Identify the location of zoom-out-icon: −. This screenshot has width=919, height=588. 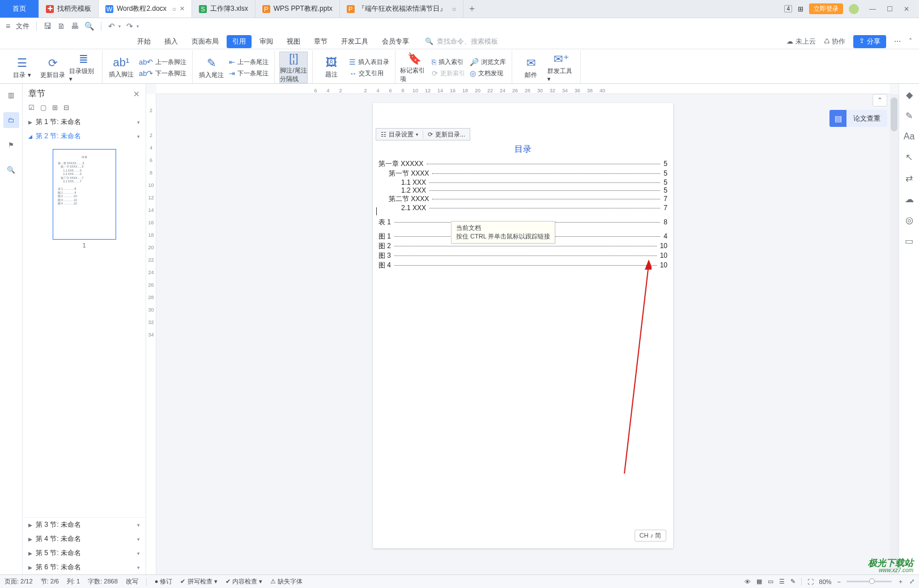
(839, 582).